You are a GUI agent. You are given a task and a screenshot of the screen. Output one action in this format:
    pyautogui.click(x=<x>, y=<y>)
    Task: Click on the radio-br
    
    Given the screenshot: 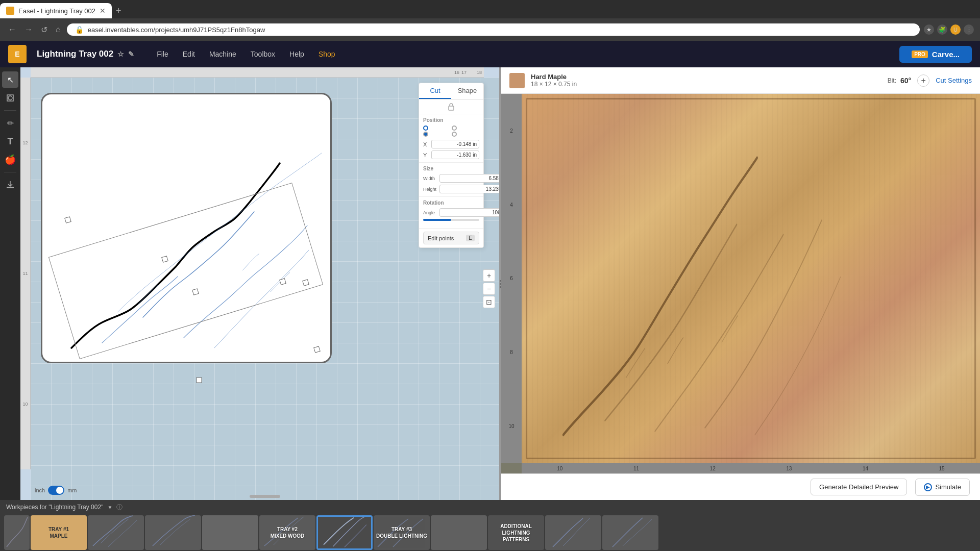 What is the action you would take?
    pyautogui.click(x=454, y=134)
    